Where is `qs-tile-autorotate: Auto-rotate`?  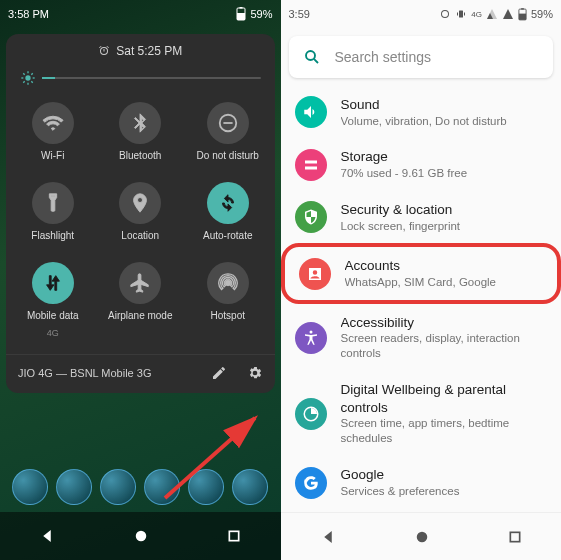 qs-tile-autorotate: Auto-rotate is located at coordinates (228, 212).